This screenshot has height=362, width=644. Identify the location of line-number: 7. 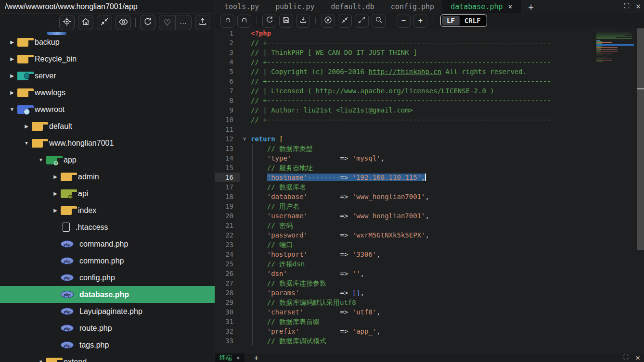
(228, 91).